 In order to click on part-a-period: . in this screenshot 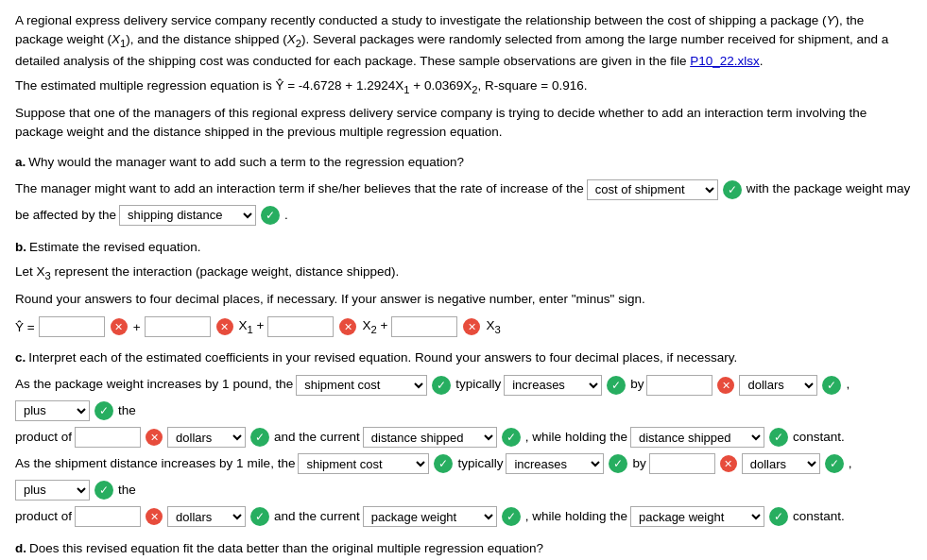, I will do `click(286, 215)`.